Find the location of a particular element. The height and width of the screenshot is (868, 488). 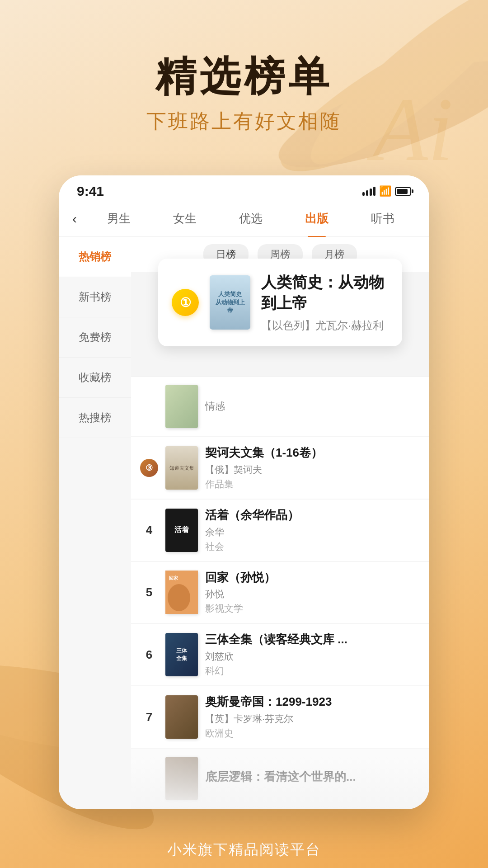

rank7-genre: 欧洲史 is located at coordinates (313, 733).